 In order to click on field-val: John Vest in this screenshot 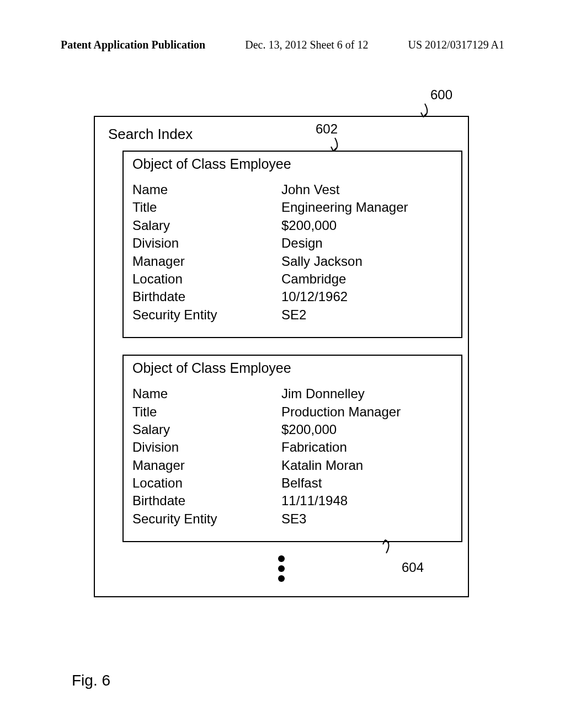, I will do `click(367, 190)`.